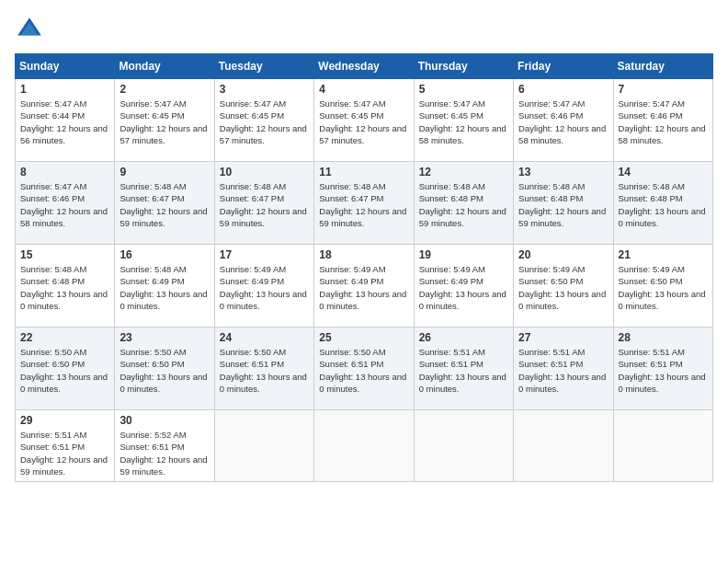 The width and height of the screenshot is (728, 563). What do you see at coordinates (29, 29) in the screenshot?
I see `logo-icon` at bounding box center [29, 29].